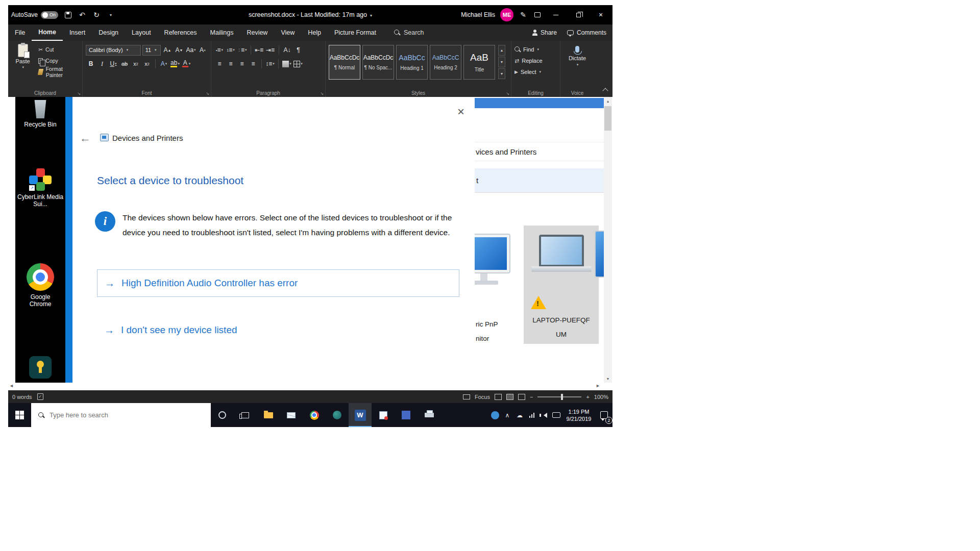 This screenshot has height=551, width=980. I want to click on task-view-button, so click(245, 415).